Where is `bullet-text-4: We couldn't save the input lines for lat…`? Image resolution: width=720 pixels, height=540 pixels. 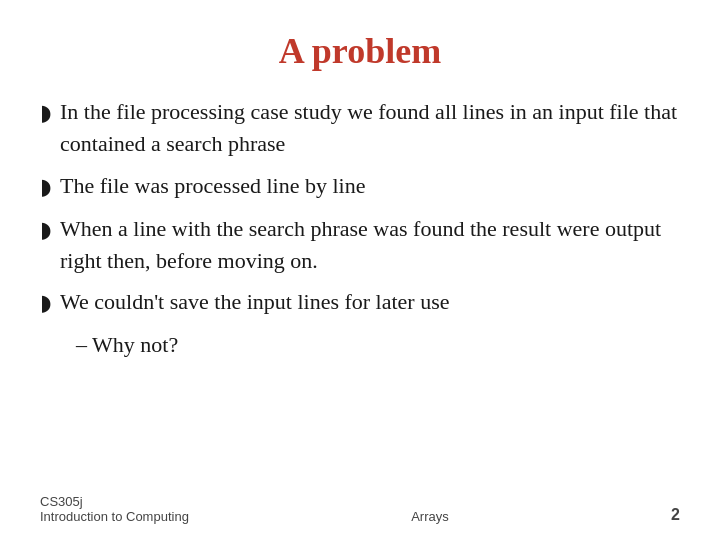 bullet-text-4: We couldn't save the input lines for lat… is located at coordinates (370, 302).